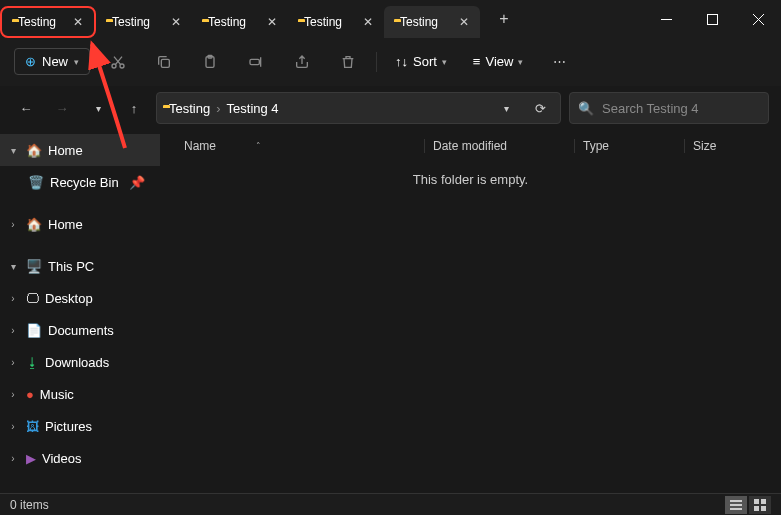  Describe the element at coordinates (36, 182) in the screenshot. I see `recycle-icon: 🗑️` at that location.